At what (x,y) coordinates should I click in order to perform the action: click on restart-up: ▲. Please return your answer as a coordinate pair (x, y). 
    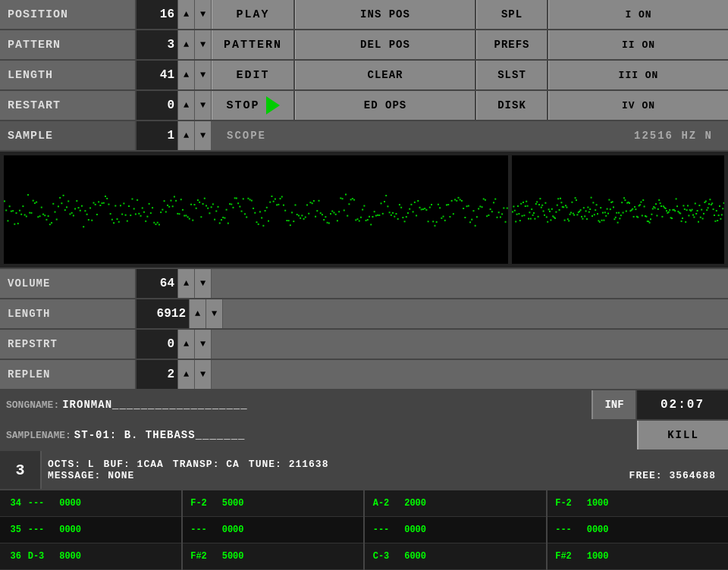
    Looking at the image, I should click on (187, 105).